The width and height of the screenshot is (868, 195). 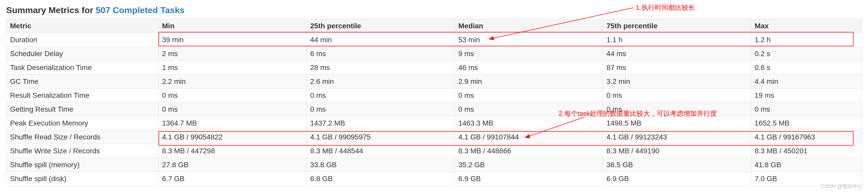 I want to click on cell-p75: 1.1 h, so click(x=677, y=40).